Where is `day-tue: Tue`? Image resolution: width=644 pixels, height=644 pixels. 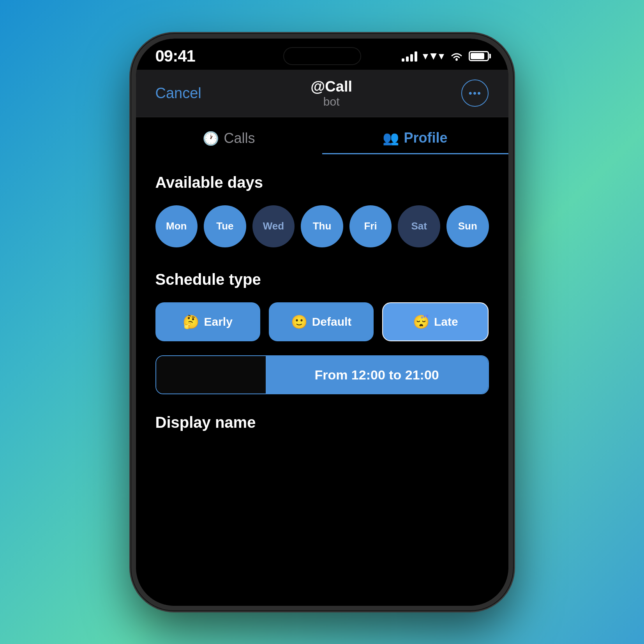
day-tue: Tue is located at coordinates (225, 227).